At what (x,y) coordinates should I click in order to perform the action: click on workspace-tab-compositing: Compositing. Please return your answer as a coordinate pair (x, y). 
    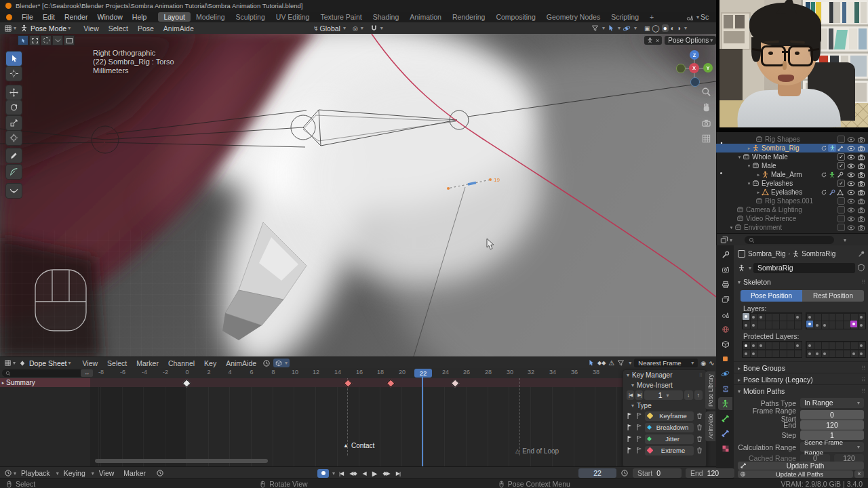
    Looking at the image, I should click on (515, 17).